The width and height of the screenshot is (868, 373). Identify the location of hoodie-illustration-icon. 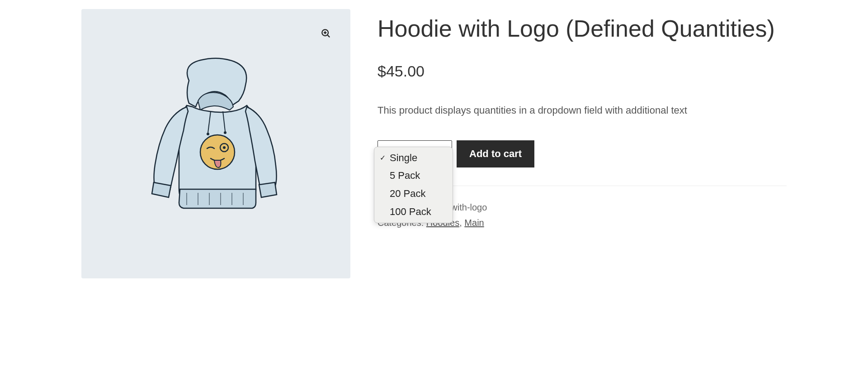
(216, 144).